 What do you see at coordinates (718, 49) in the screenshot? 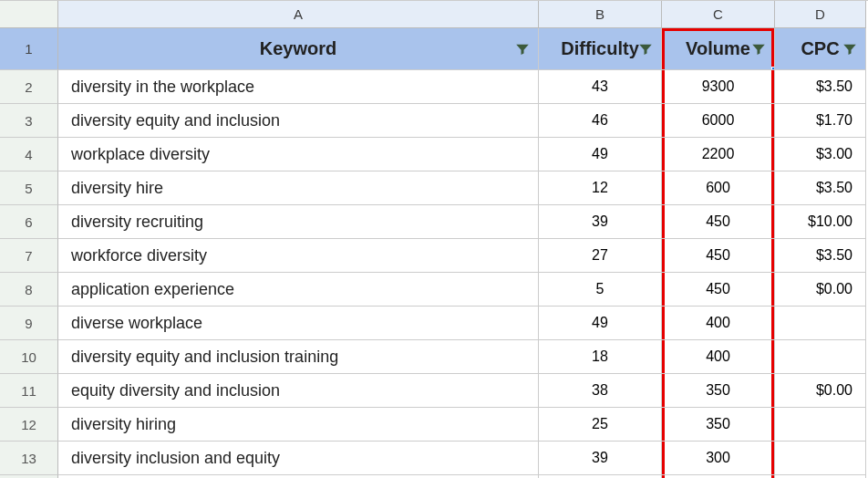
I see `header-volume-label: Volume` at bounding box center [718, 49].